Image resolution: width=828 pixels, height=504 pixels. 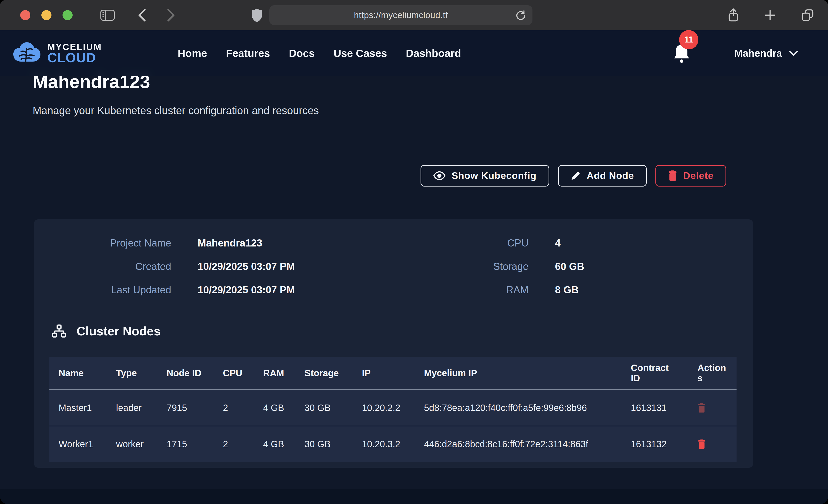 What do you see at coordinates (655, 373) in the screenshot?
I see `col-contract-id: Contract ID` at bounding box center [655, 373].